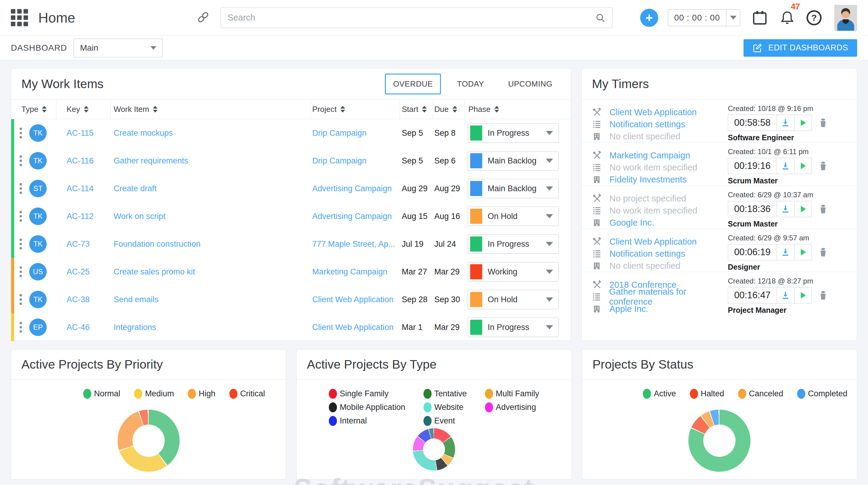 The width and height of the screenshot is (868, 485). I want to click on work-item-title-link: Create draft, so click(211, 189).